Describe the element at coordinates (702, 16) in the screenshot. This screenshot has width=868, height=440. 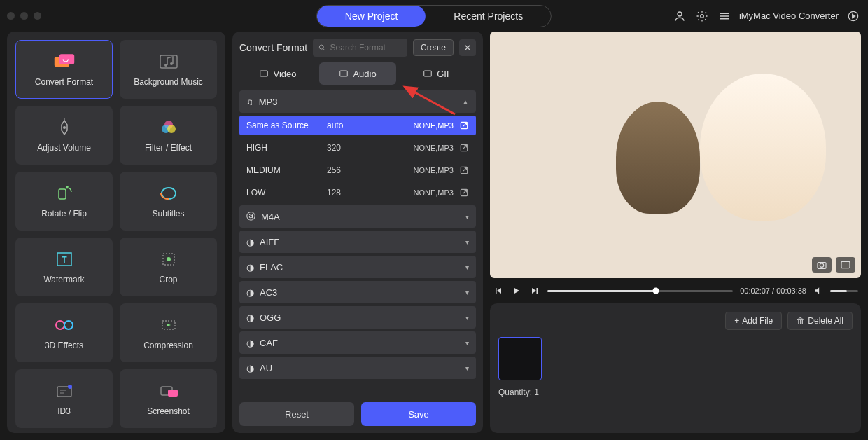
I see `settings-icon` at that location.